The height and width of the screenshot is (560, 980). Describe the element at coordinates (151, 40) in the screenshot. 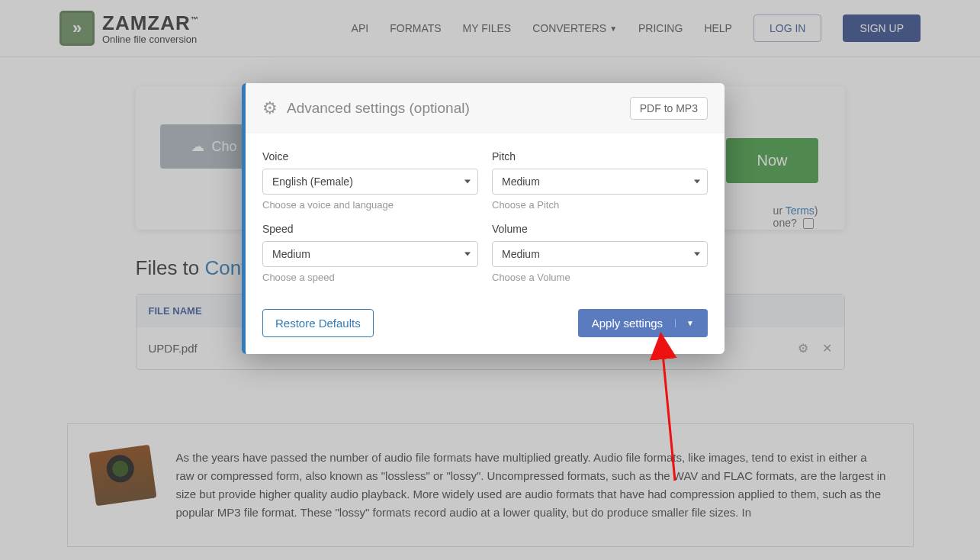

I see `logo-tagline: Online file conversion` at that location.